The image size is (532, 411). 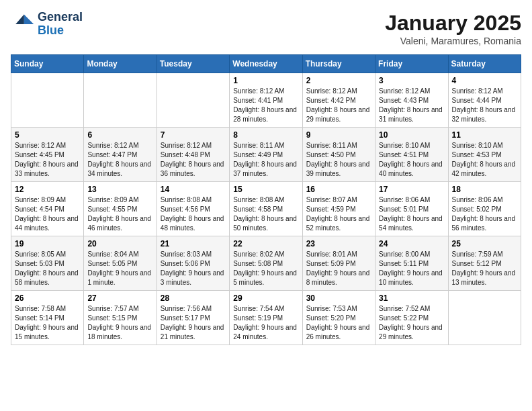 I want to click on day-number: 5, so click(x=47, y=135).